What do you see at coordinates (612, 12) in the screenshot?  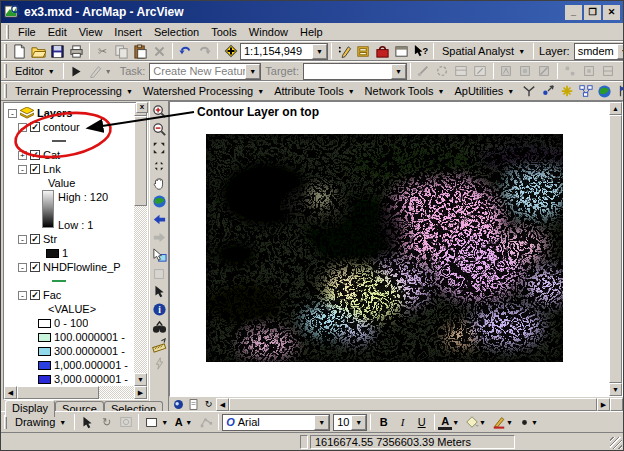 I see `close-button: ✕` at bounding box center [612, 12].